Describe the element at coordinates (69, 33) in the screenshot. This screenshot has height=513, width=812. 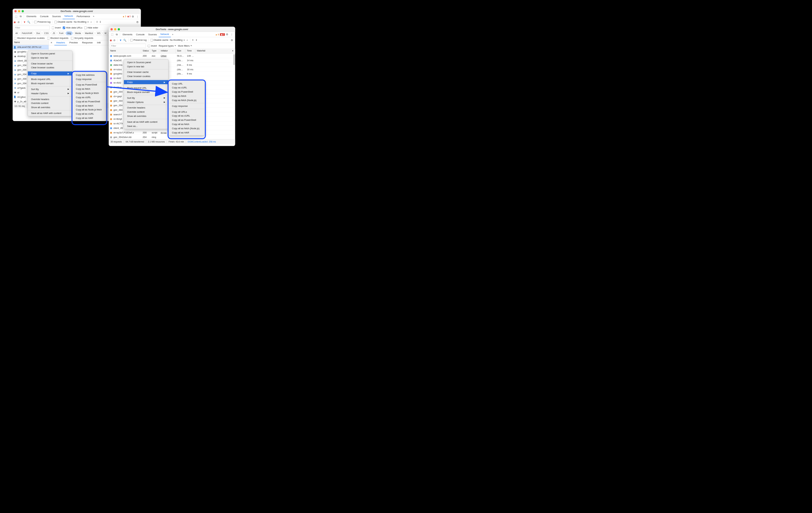
I see `chip-img: Img` at that location.